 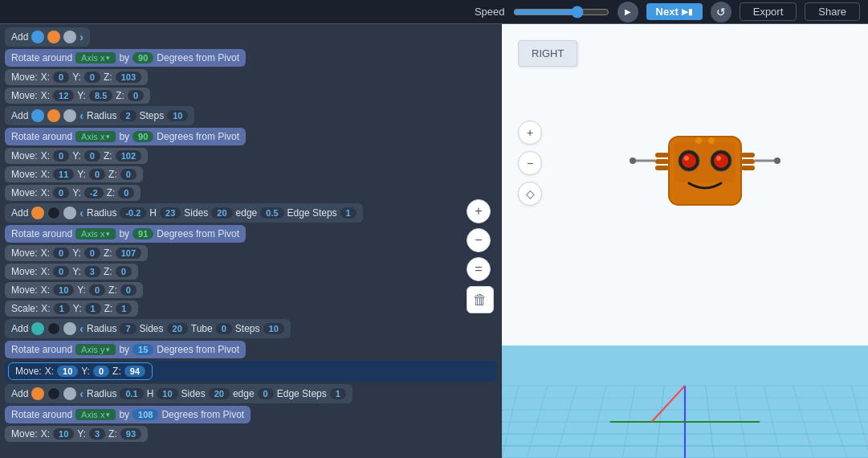 I want to click on h-label-3: H, so click(x=153, y=213).